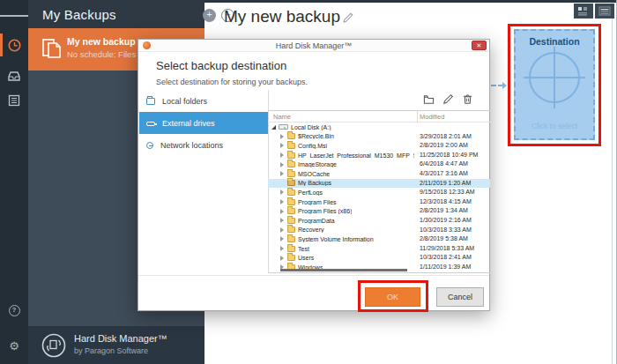 Image resolution: width=617 pixels, height=364 pixels. Describe the element at coordinates (311, 229) in the screenshot. I see `tree-item-label: Recovery` at that location.